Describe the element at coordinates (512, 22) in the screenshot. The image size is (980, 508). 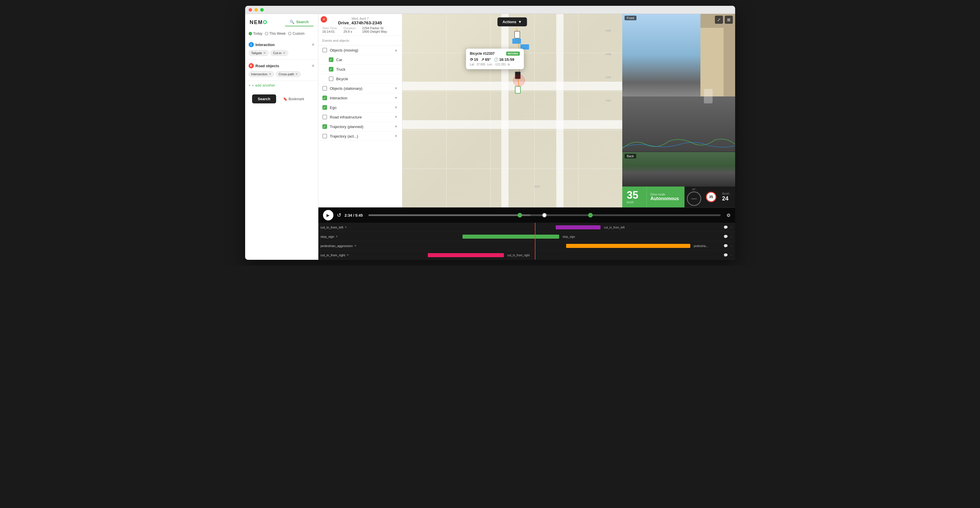
I see `actions-button: Actions ▼` at that location.